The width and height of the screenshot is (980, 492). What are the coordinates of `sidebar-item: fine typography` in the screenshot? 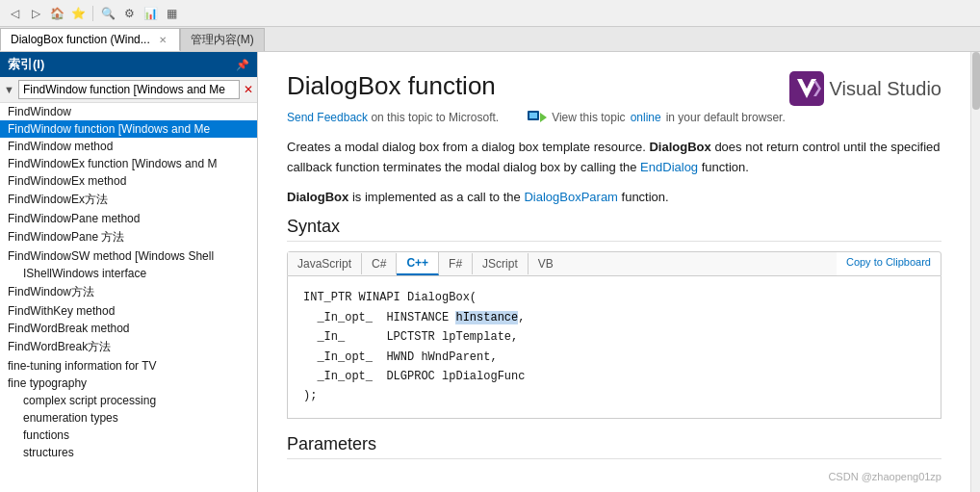 It's located at (129, 383).